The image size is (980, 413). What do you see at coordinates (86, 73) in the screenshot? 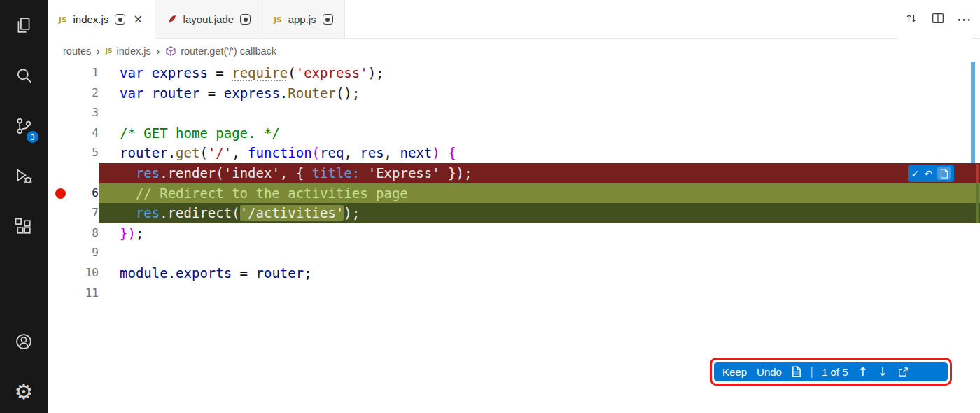
I see `line-number: 1` at bounding box center [86, 73].